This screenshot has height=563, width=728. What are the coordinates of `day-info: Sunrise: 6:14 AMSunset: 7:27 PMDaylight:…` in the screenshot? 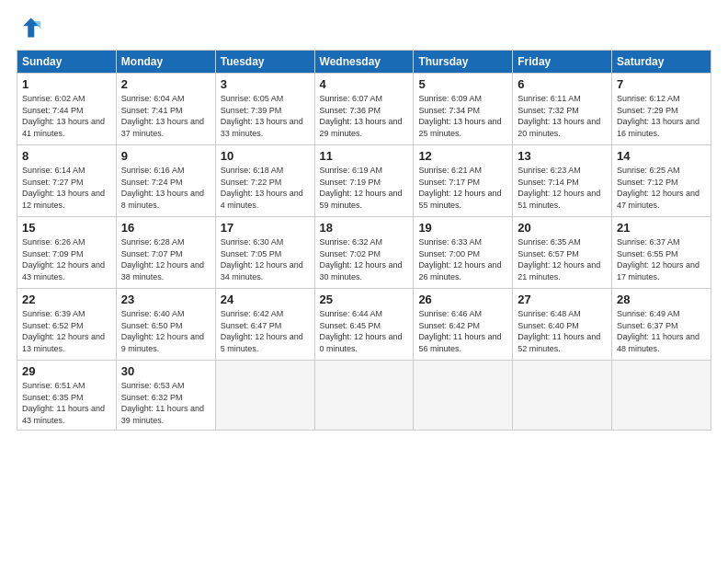 It's located at (63, 188).